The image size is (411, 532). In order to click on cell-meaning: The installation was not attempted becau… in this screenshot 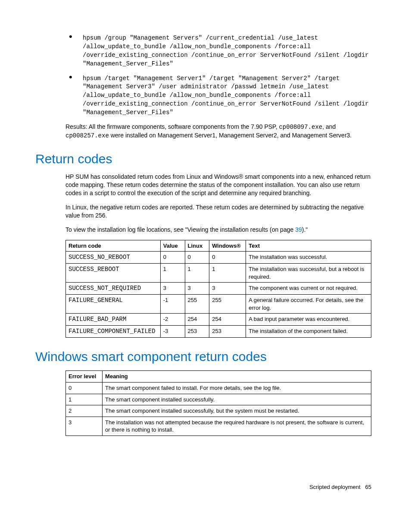, I will do `click(237, 426)`.